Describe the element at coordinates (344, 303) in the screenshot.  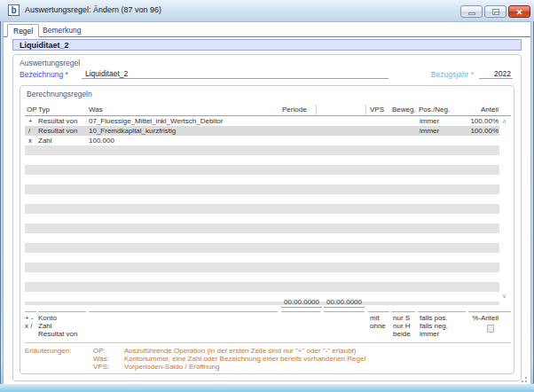
I see `periode-bis-input: 00.00.0000` at that location.